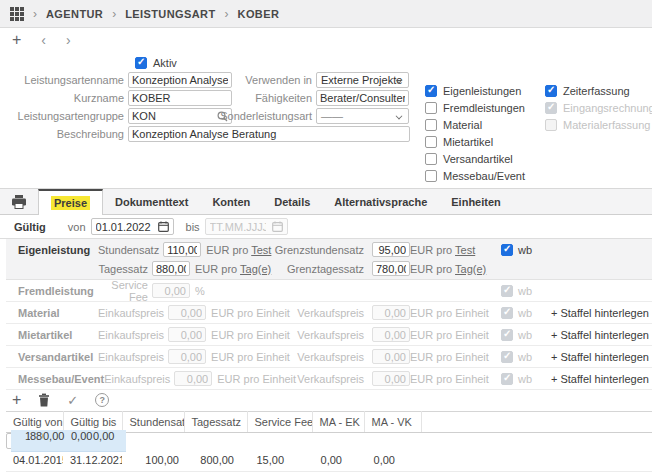  I want to click on calendar-icon, so click(164, 226).